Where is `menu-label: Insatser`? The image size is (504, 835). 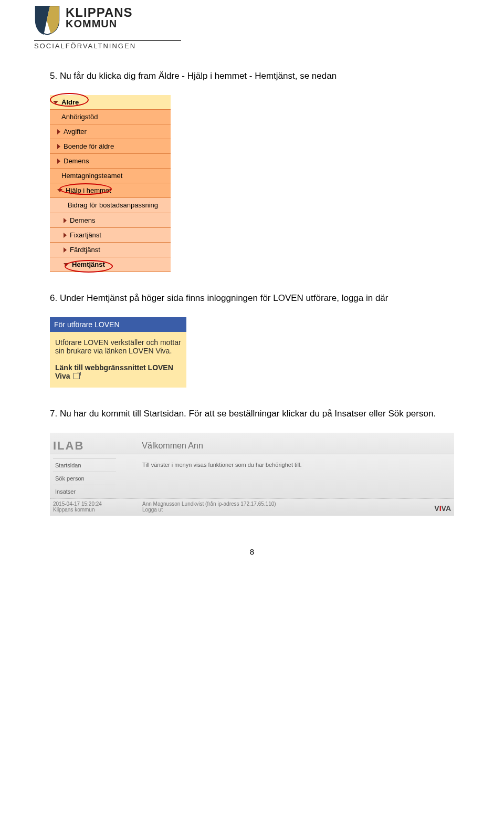 menu-label: Insatser is located at coordinates (65, 492).